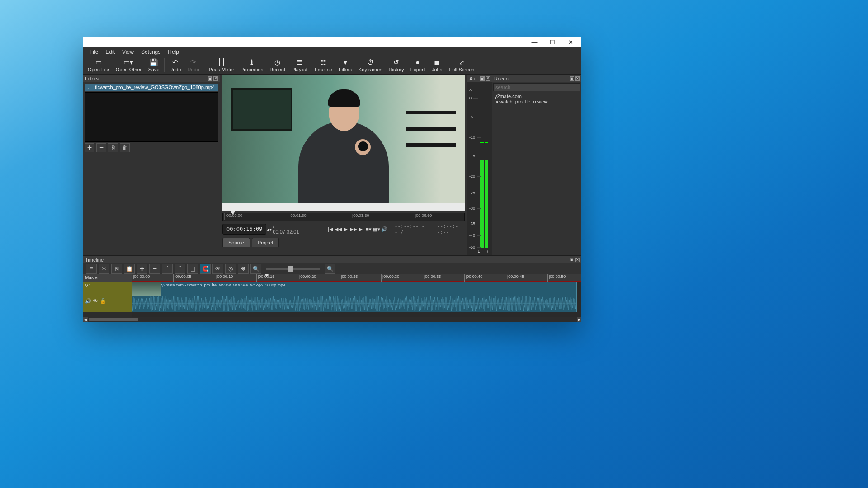 The height and width of the screenshot is (488, 868). Describe the element at coordinates (91, 269) in the screenshot. I see `tl-menu-button: ≡` at that location.